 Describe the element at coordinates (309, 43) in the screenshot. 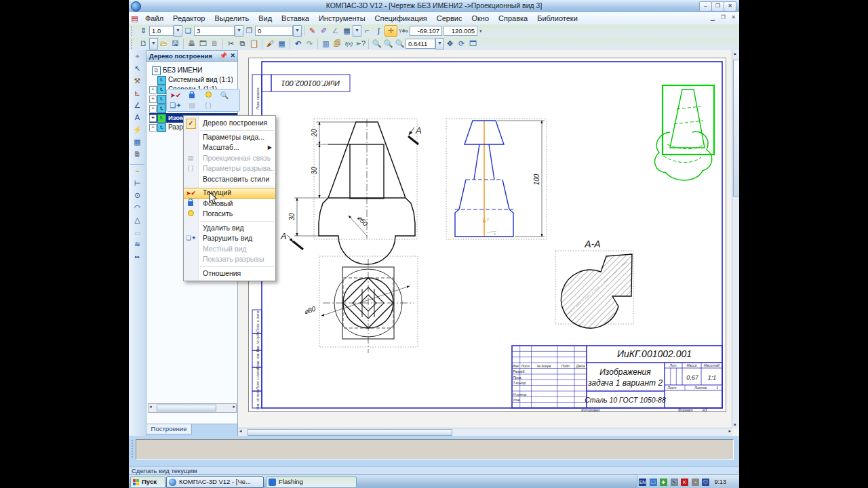

I see `redo-icon: ↷` at that location.